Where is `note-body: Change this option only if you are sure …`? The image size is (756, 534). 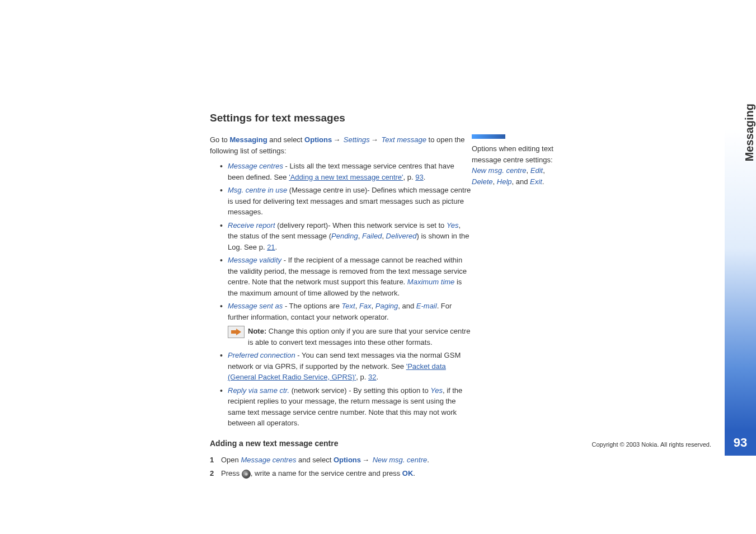 note-body: Change this option only if you are sure … is located at coordinates (359, 337).